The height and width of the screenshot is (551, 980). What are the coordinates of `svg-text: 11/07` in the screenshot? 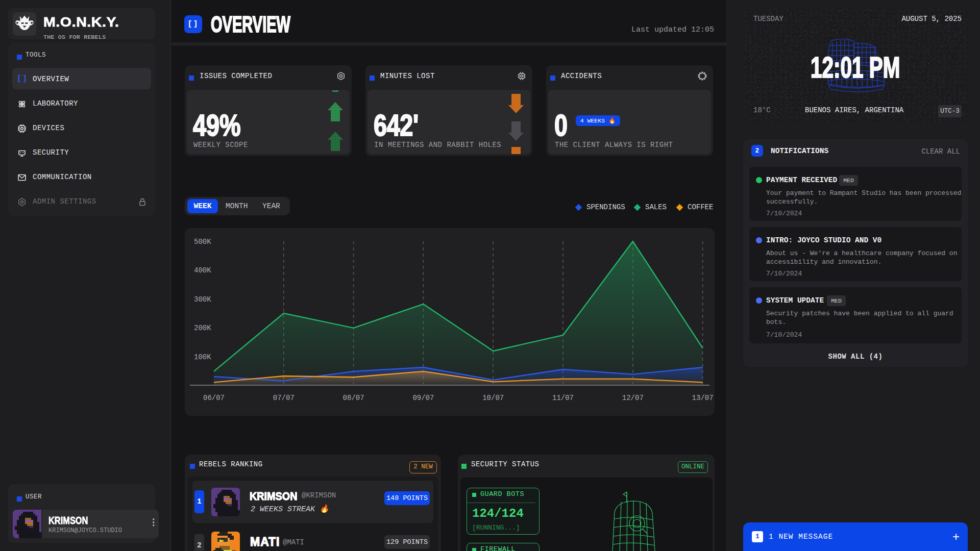 It's located at (563, 398).